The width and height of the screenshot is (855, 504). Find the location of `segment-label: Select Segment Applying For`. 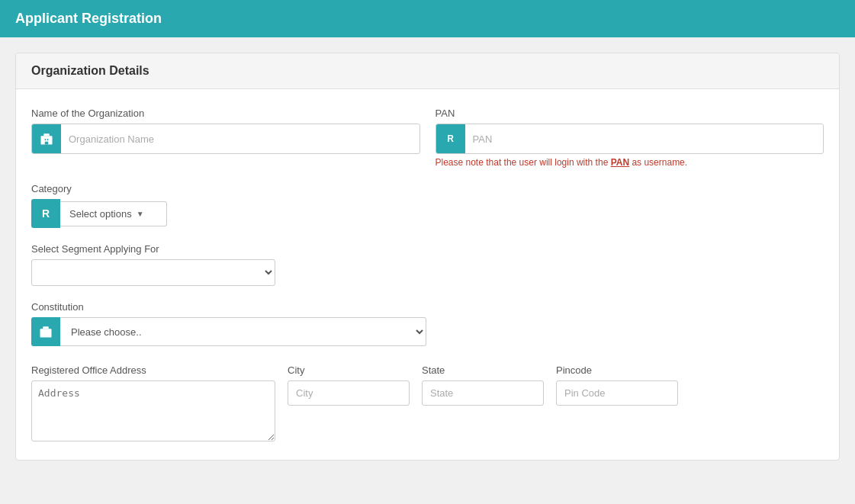

segment-label: Select Segment Applying For is located at coordinates (427, 249).